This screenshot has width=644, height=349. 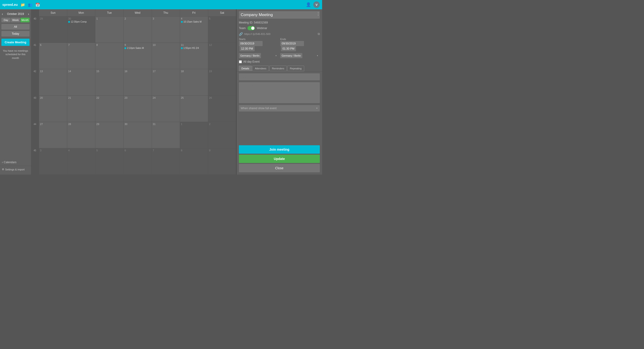 I want to click on settings-section: ⚙ Settings & import, so click(x=16, y=169).